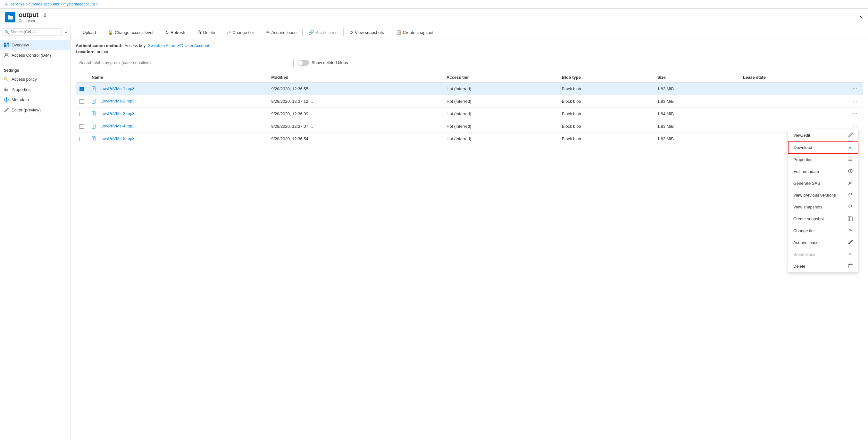 The width and height of the screenshot is (868, 447). I want to click on editor-label: Editor (preview), so click(26, 110).